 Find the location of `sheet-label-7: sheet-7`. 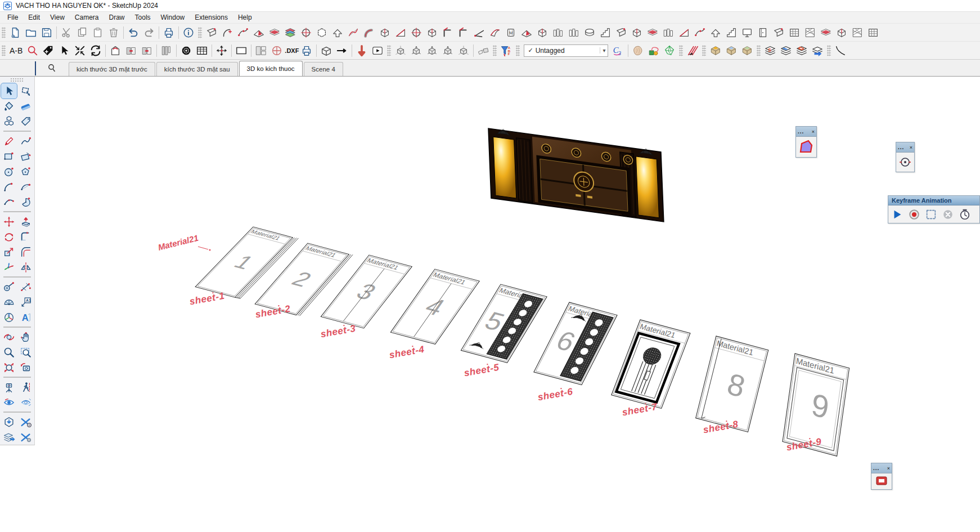

sheet-label-7: sheet-7 is located at coordinates (640, 409).